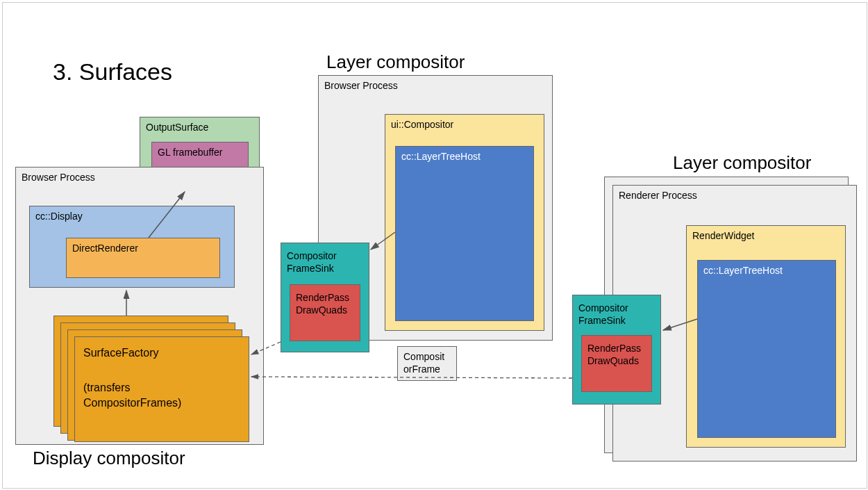 The width and height of the screenshot is (868, 490). Describe the element at coordinates (767, 270) in the screenshot. I see `label-layer-tree-host-right: cc::LayerTreeHost` at that location.